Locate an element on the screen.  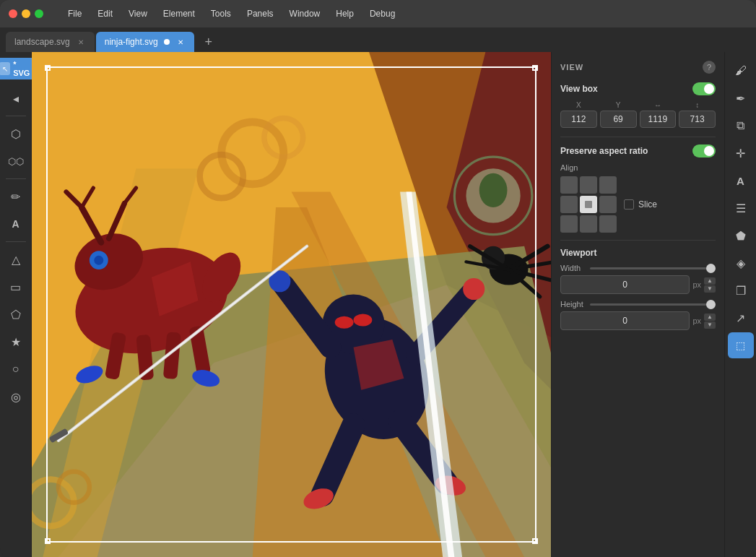
panel-header: VIEW ? is located at coordinates (638, 67).